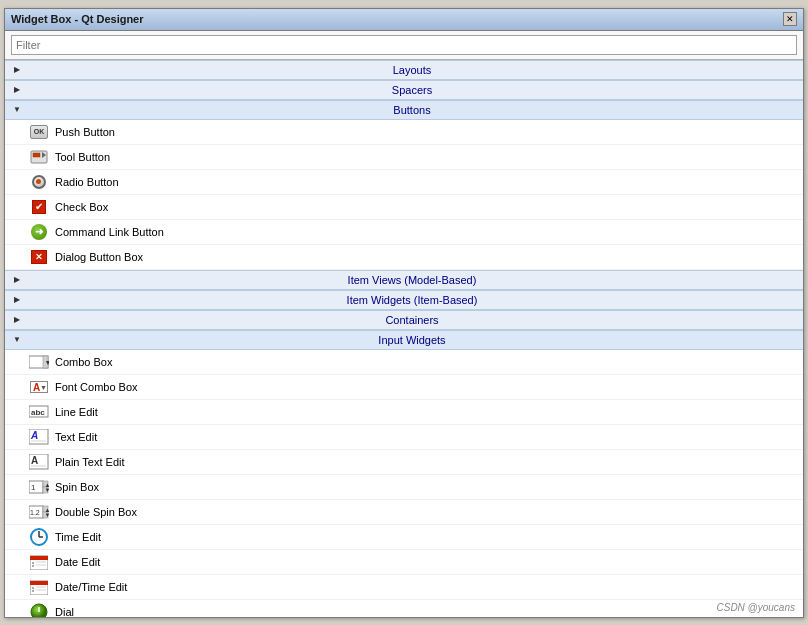 The image size is (808, 625). I want to click on category-header-item-views: ▶ Item Views (Model-Based), so click(404, 280).